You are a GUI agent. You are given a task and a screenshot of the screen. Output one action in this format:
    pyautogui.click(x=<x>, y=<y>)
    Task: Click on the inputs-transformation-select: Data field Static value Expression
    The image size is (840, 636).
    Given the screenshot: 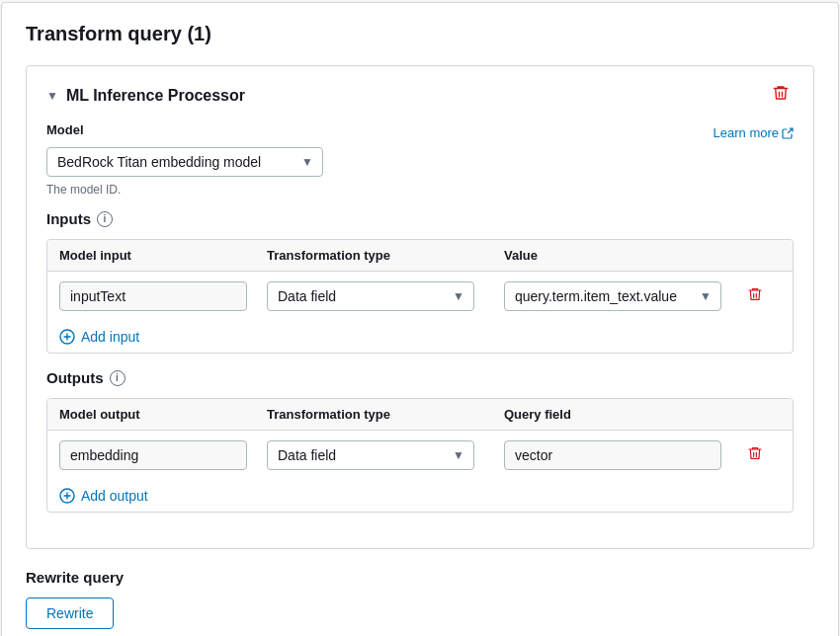 What is the action you would take?
    pyautogui.click(x=371, y=296)
    